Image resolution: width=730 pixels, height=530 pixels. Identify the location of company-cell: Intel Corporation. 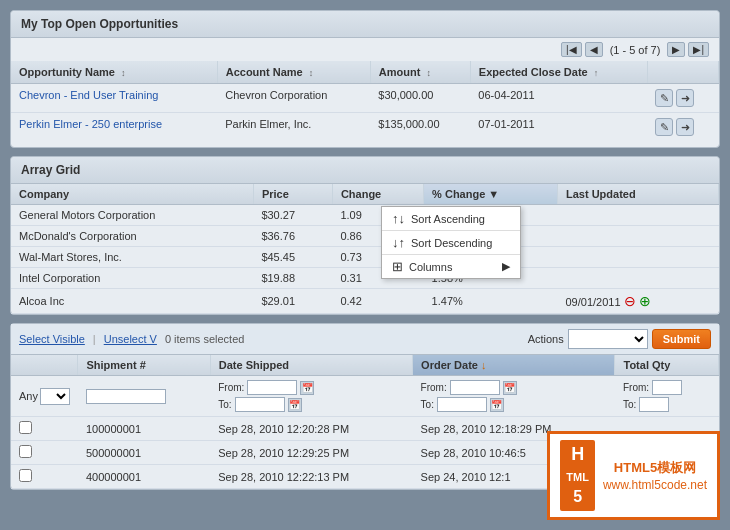
(132, 278).